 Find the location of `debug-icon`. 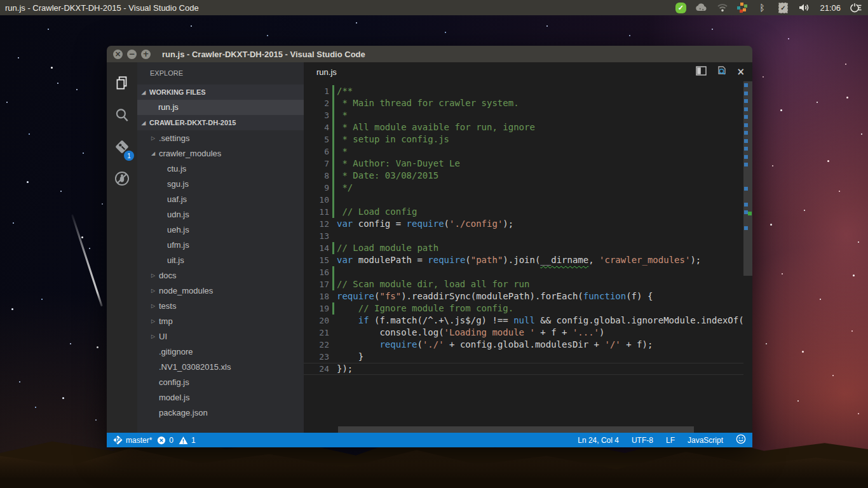

debug-icon is located at coordinates (122, 179).